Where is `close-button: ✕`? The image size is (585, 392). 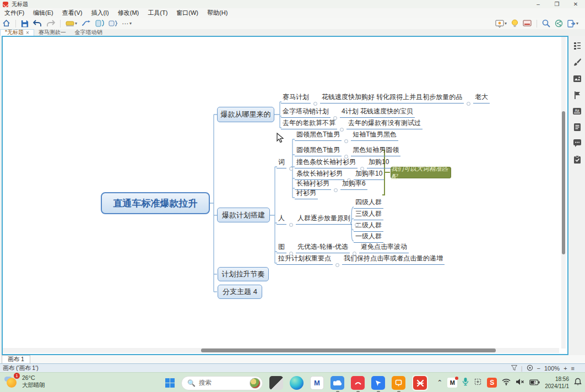
close-button: ✕ is located at coordinates (576, 4).